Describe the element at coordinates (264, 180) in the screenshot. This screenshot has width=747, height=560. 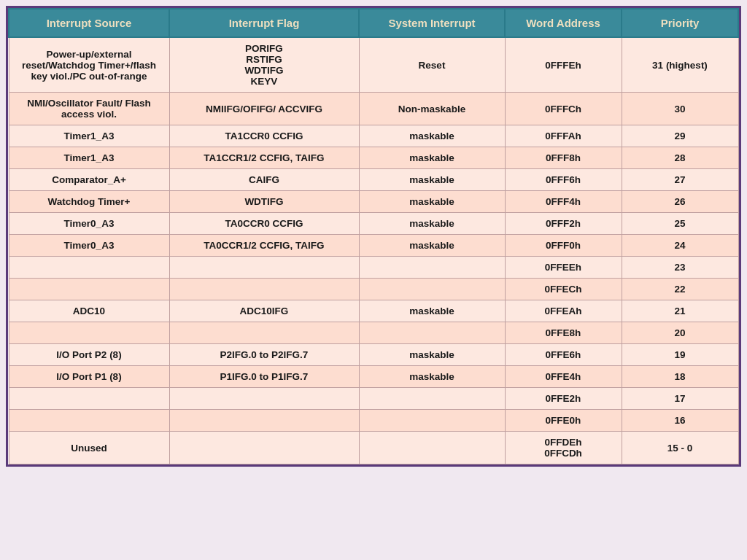
I see `cell-flag-4: CAIFG` at that location.